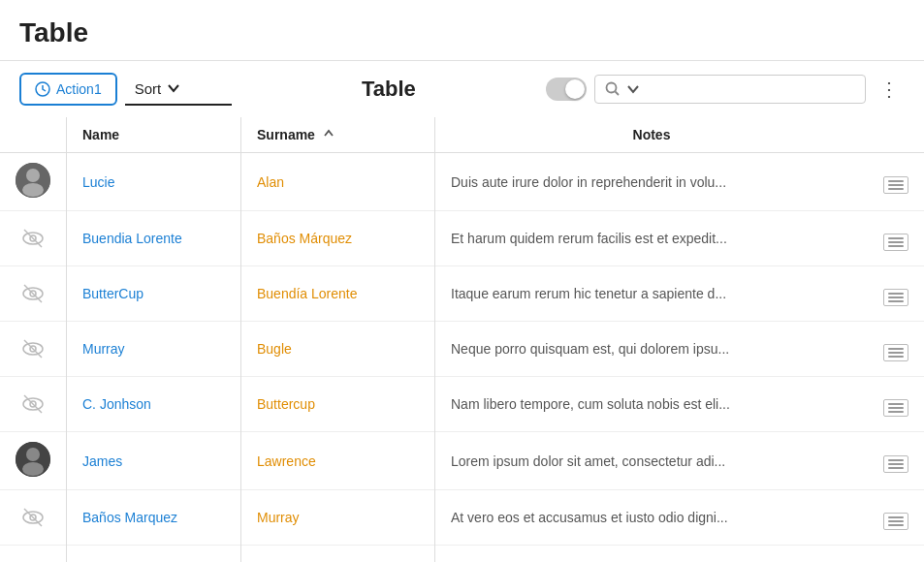  I want to click on table-row: JamesLawrenceLorem ipsum dolor sit amet,…, so click(462, 461).